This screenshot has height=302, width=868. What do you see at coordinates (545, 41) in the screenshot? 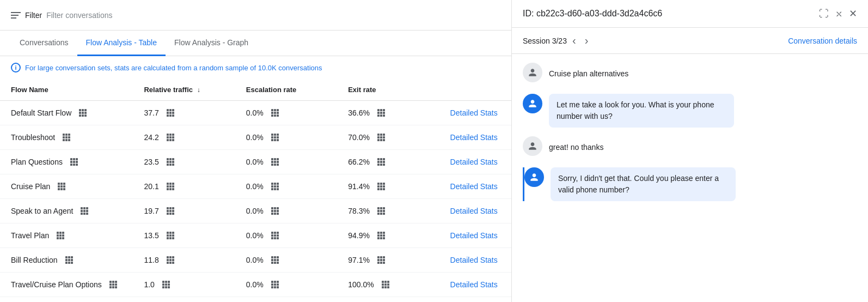
I see `session-label: Session 3/23` at bounding box center [545, 41].